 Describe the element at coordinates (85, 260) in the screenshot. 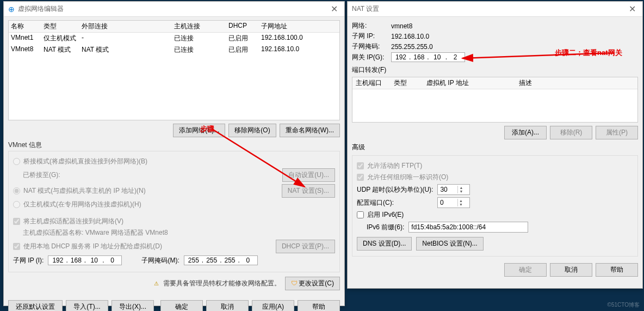

I see `subnet-ip-input: 192. 168. 10. 0` at that location.